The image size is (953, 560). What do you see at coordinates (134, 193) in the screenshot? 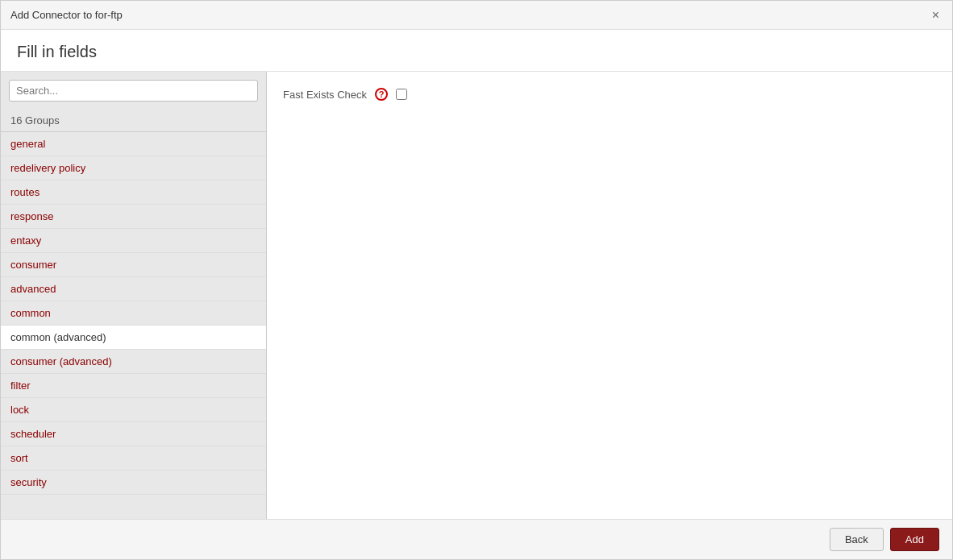
I see `sidebar-item-routes: routes` at bounding box center [134, 193].